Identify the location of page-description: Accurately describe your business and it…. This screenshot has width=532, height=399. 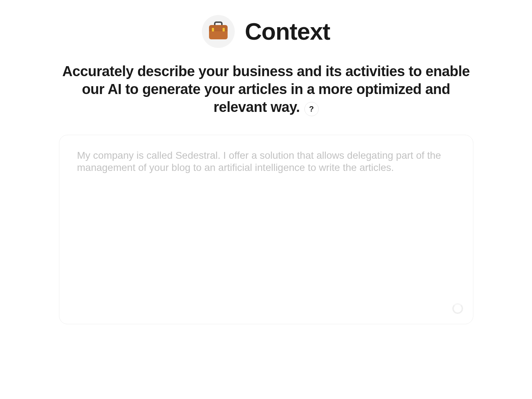
(266, 89).